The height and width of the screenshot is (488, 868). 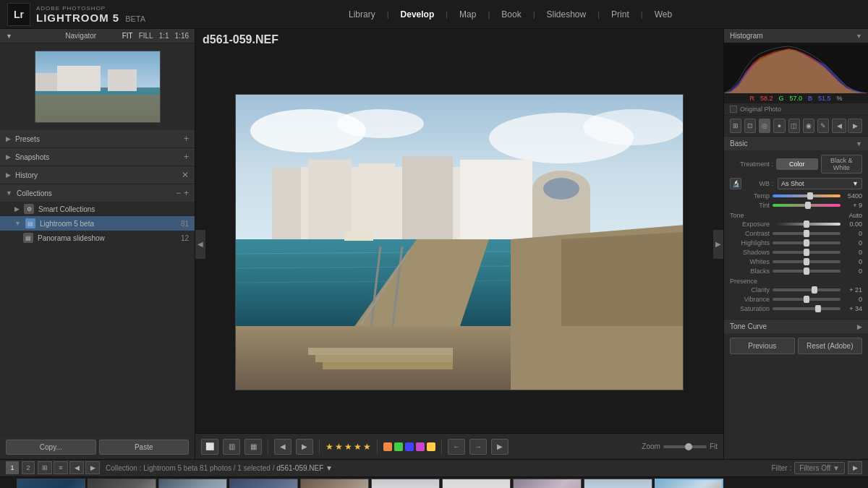 I want to click on exposure-slider, so click(x=807, y=224).